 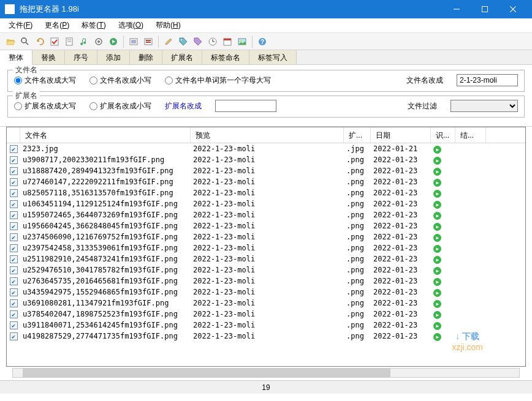 I want to click on music-note-icon, so click(x=84, y=42).